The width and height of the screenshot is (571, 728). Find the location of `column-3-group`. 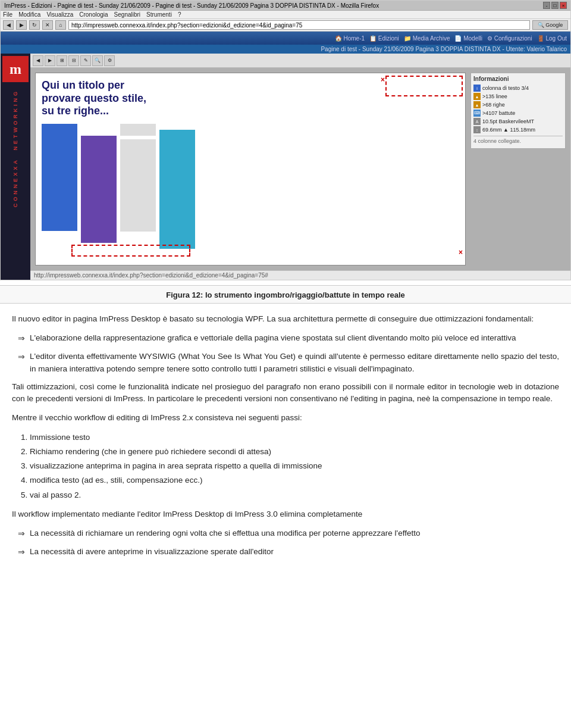

column-3-group is located at coordinates (138, 186).